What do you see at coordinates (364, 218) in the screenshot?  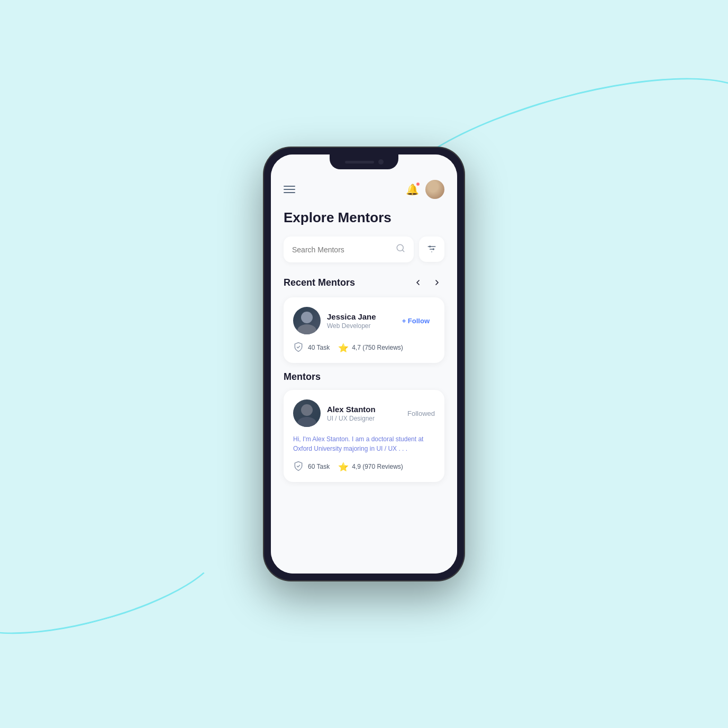 I see `page-title: Explore Mentors` at bounding box center [364, 218].